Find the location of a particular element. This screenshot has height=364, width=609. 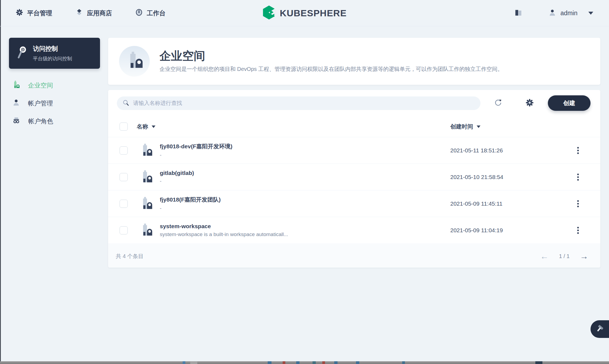

sidebar-item-accounts: 帐户管理 is located at coordinates (54, 103).